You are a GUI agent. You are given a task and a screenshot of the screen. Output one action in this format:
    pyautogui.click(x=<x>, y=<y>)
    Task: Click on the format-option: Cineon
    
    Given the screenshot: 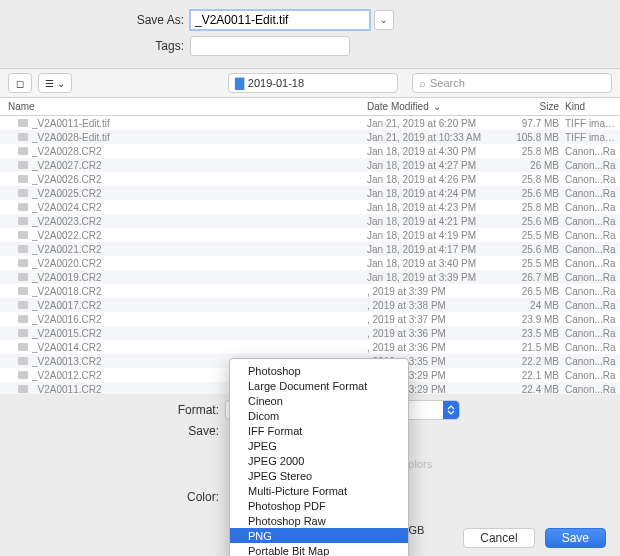 What is the action you would take?
    pyautogui.click(x=319, y=400)
    